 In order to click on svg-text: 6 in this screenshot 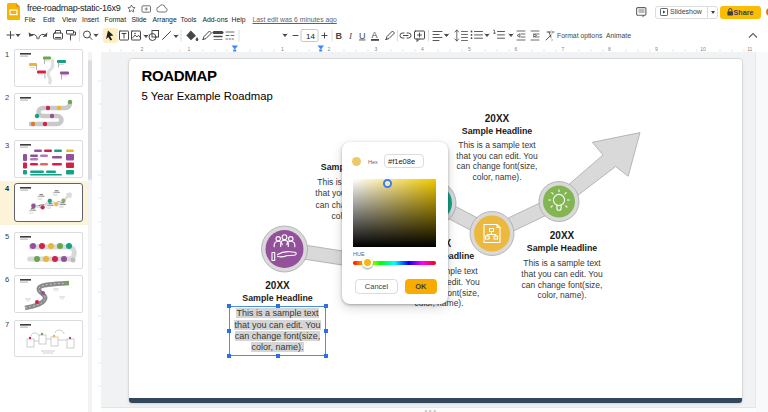, I will do `click(516, 49)`.